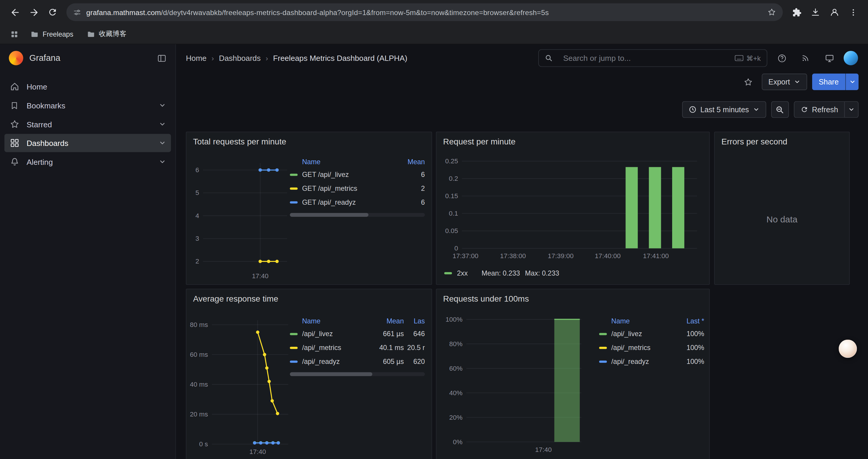 The height and width of the screenshot is (459, 868). What do you see at coordinates (724, 110) in the screenshot?
I see `time-range-picker: Last 5 minutes` at bounding box center [724, 110].